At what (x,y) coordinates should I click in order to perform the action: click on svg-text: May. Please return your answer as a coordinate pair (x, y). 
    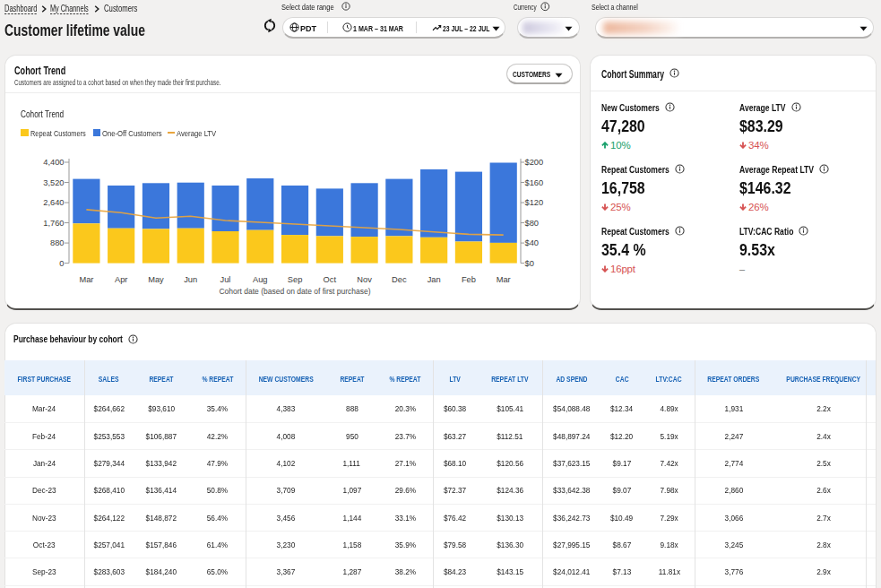
    Looking at the image, I should click on (156, 280).